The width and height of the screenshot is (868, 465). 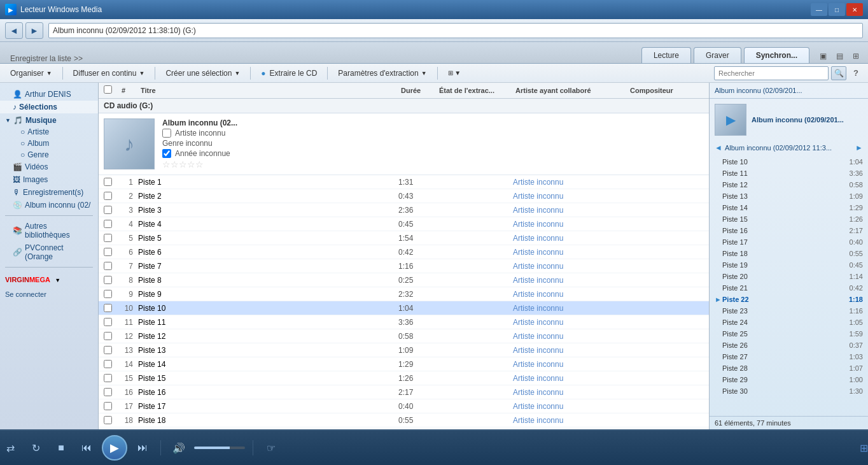 I want to click on list-item: Piste 13 1:09, so click(x=789, y=196).